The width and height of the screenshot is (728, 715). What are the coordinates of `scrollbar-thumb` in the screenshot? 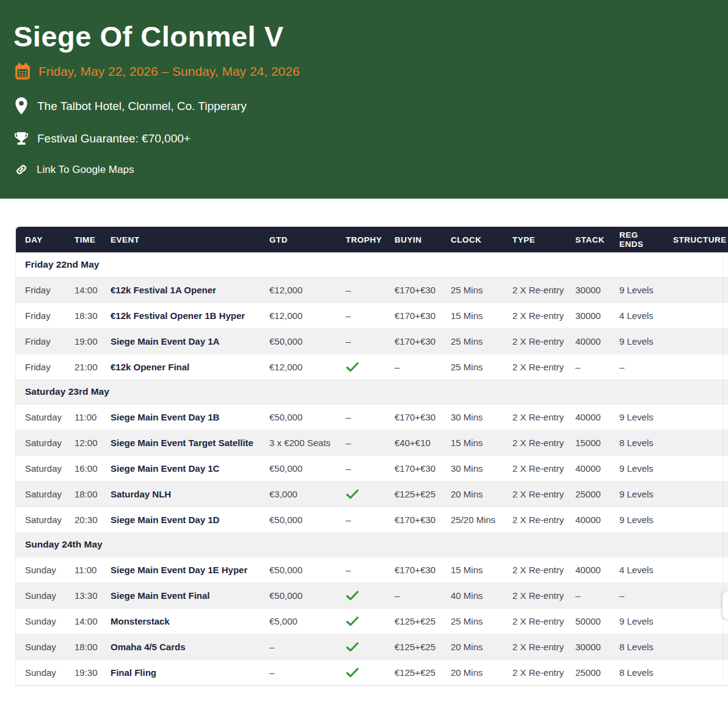 It's located at (726, 605).